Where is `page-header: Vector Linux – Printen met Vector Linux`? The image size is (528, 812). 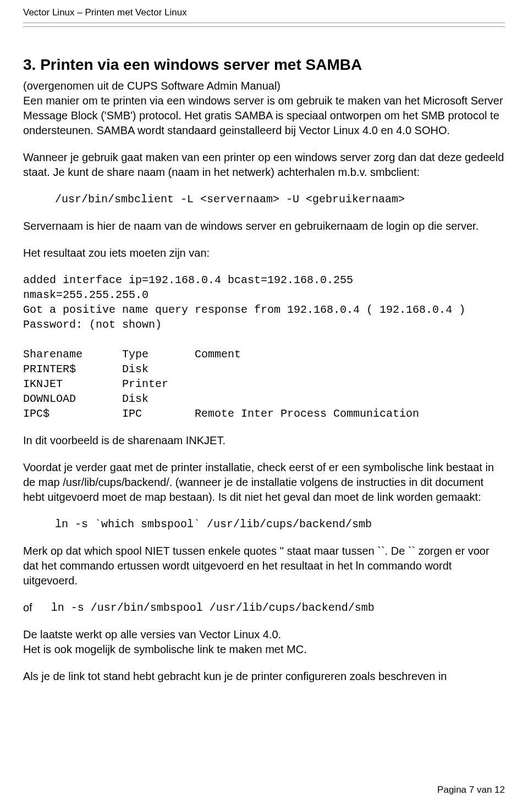
page-header: Vector Linux – Printen met Vector Linux is located at coordinates (264, 13).